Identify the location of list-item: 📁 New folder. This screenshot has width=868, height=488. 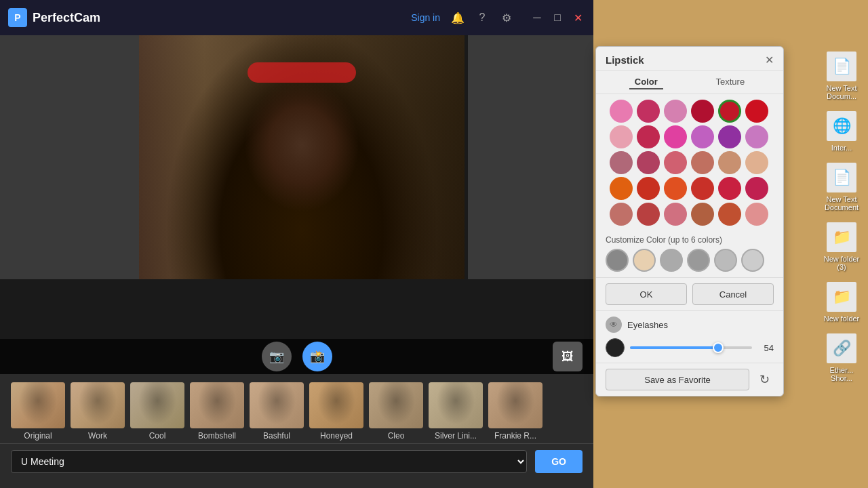
(842, 302).